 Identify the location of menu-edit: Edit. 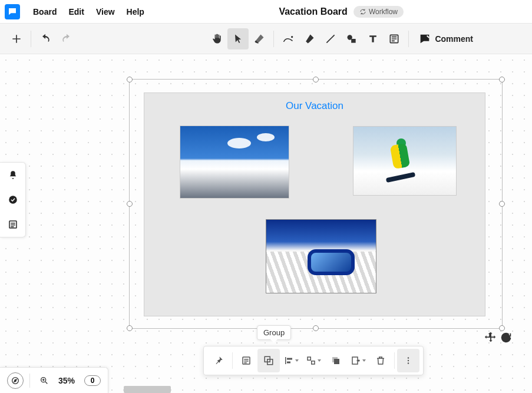
(76, 12).